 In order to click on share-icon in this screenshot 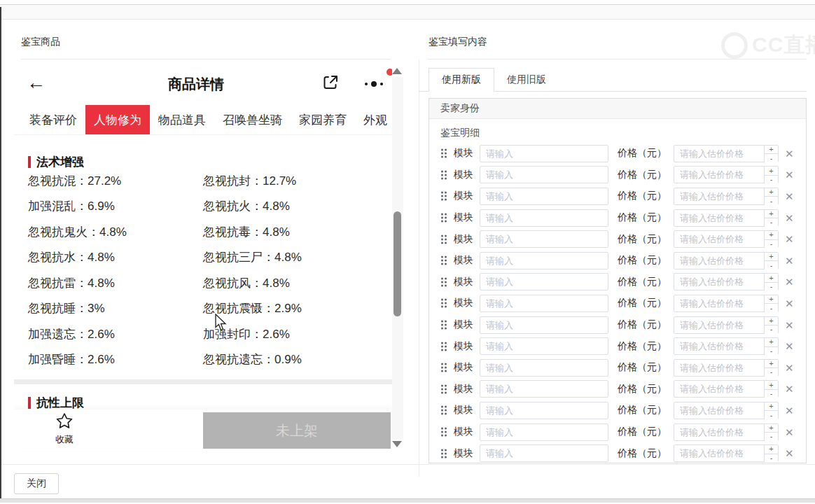, I will do `click(330, 83)`.